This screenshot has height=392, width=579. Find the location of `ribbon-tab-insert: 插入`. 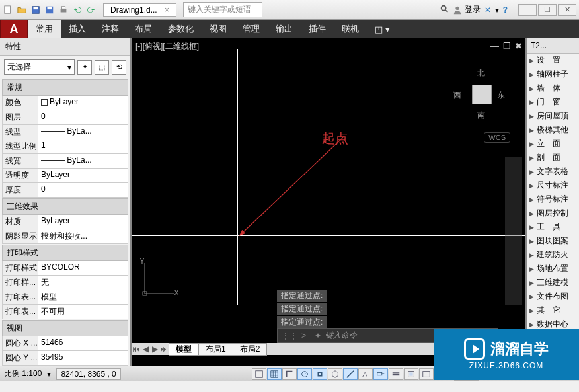

ribbon-tab-insert: 插入 is located at coordinates (77, 29).